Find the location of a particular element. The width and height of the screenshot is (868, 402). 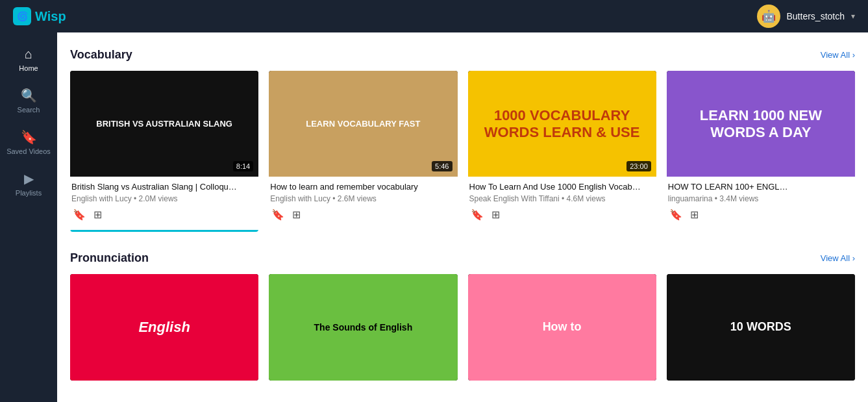

thumbnail-image-v4: LEARN 1000 NEW WORDS A DAY is located at coordinates (761, 123).